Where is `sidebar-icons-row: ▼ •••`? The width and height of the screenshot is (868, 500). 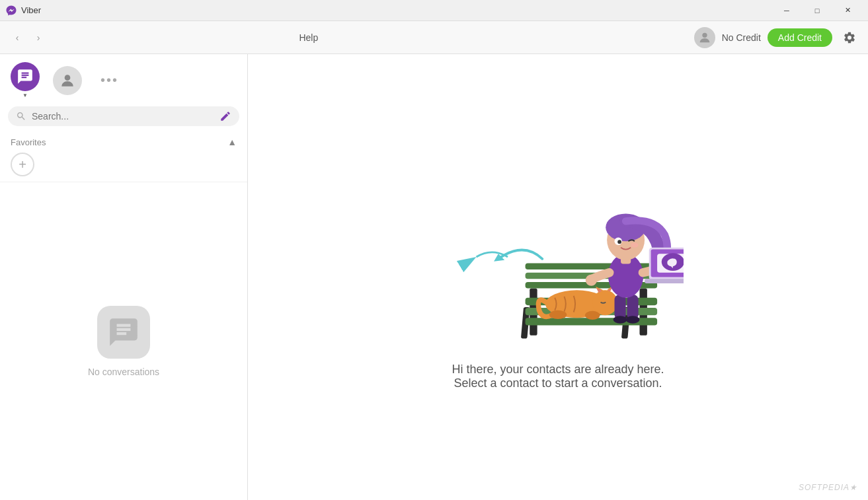 sidebar-icons-row: ▼ ••• is located at coordinates (124, 78).